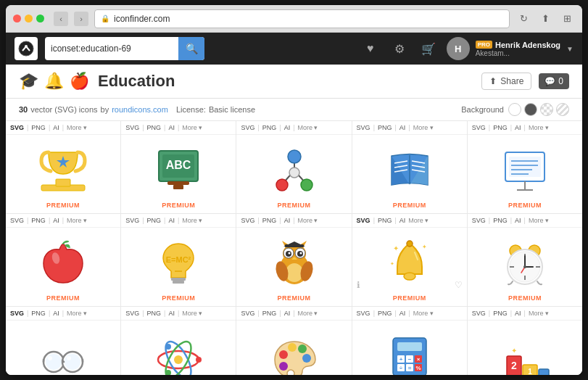 This screenshot has width=588, height=380. What do you see at coordinates (61, 19) in the screenshot?
I see `back-button: ‹` at bounding box center [61, 19].